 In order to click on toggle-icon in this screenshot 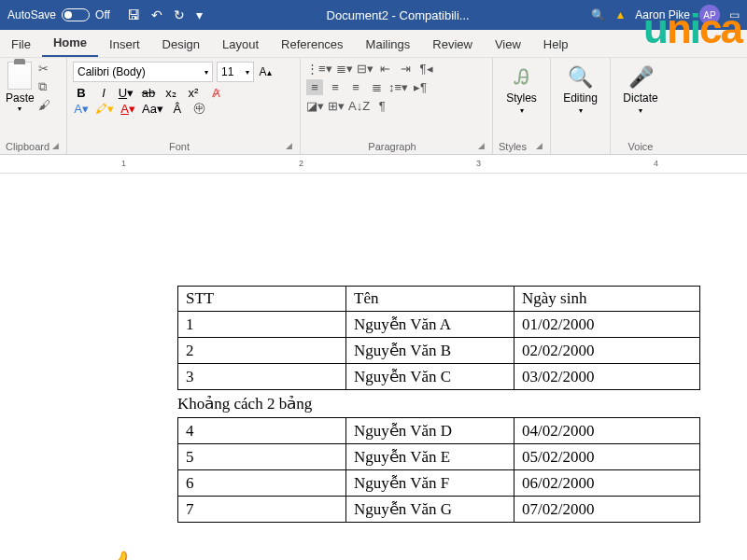, I will do `click(76, 15)`.